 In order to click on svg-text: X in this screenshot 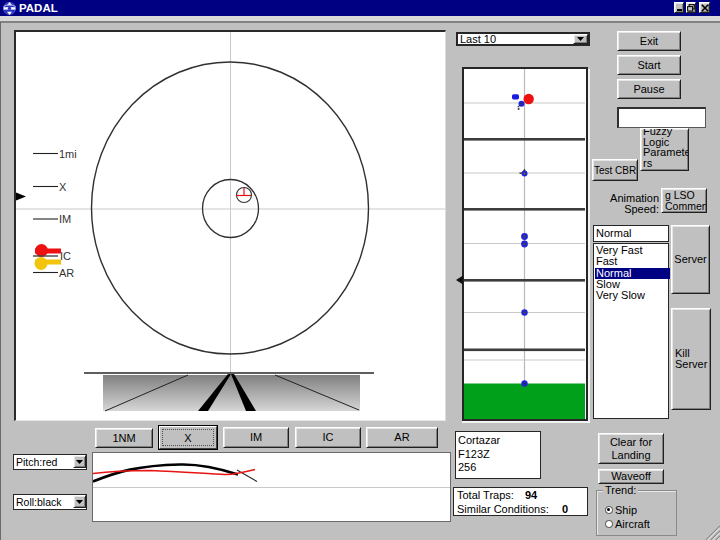, I will do `click(63, 187)`.